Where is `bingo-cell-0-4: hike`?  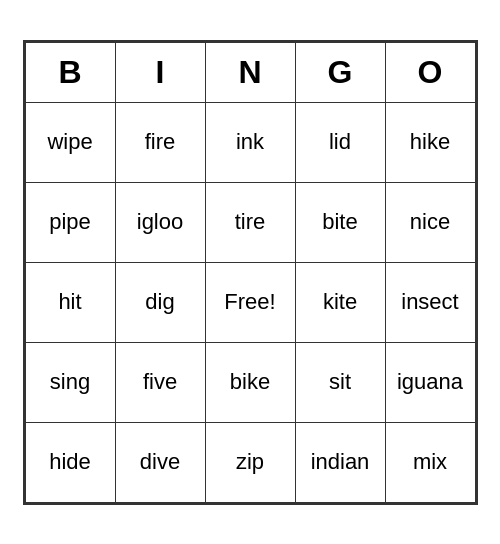
bingo-cell-0-4: hike is located at coordinates (430, 142).